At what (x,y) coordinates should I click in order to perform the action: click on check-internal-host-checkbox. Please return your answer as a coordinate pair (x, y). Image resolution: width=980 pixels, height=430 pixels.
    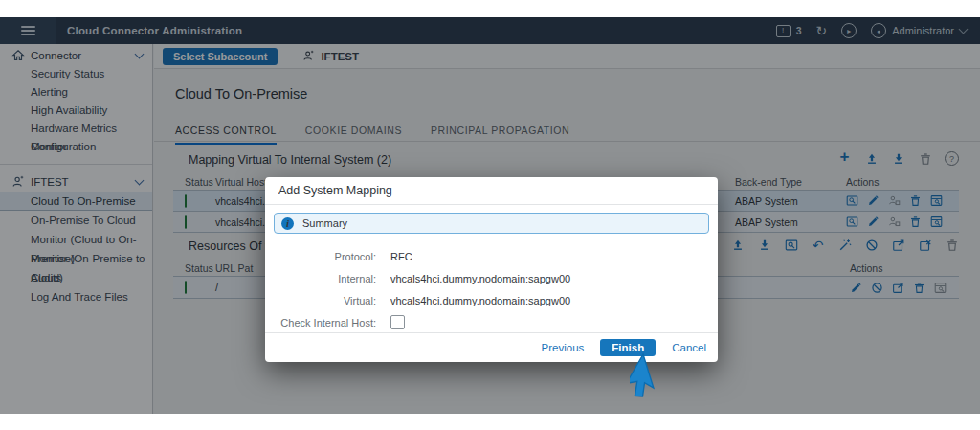
    Looking at the image, I should click on (398, 322).